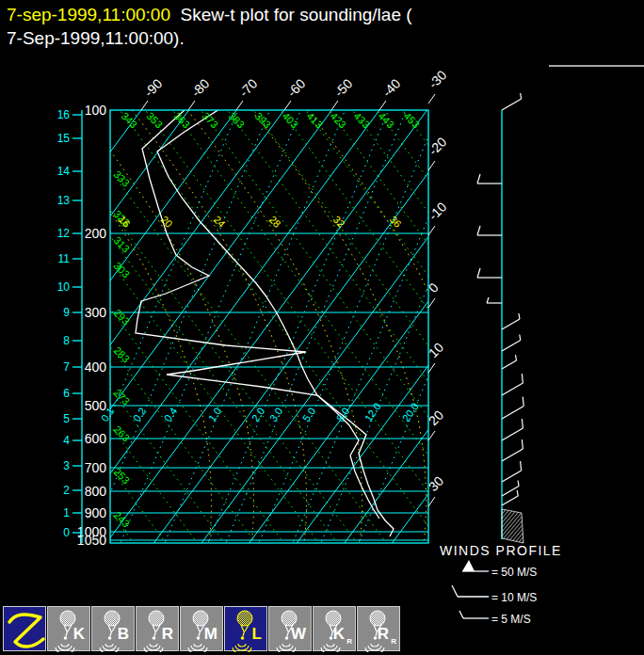 The width and height of the screenshot is (644, 655). I want to click on svg-text: = 10 M/S, so click(514, 598).